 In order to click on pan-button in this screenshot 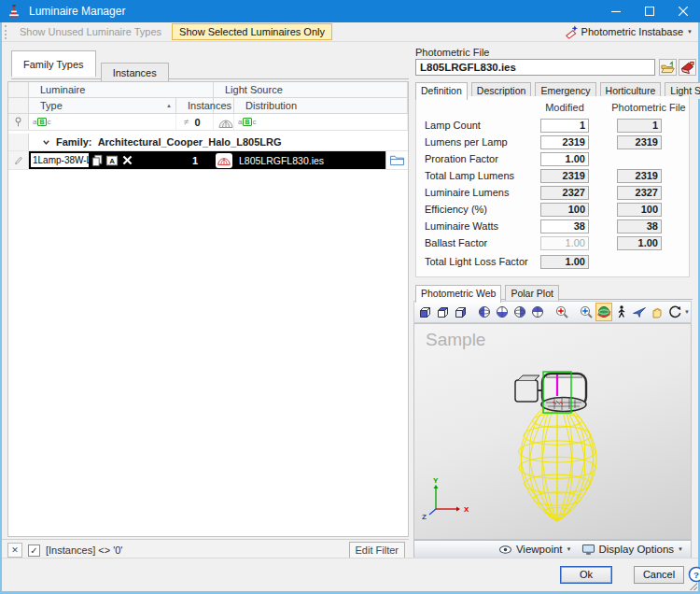, I will do `click(657, 312)`.